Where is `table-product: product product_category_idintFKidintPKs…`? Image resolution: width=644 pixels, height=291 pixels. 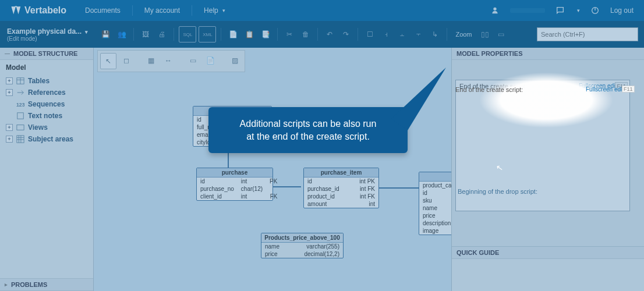 table-product: product product_category_idintFKidintPKs… is located at coordinates (435, 204).